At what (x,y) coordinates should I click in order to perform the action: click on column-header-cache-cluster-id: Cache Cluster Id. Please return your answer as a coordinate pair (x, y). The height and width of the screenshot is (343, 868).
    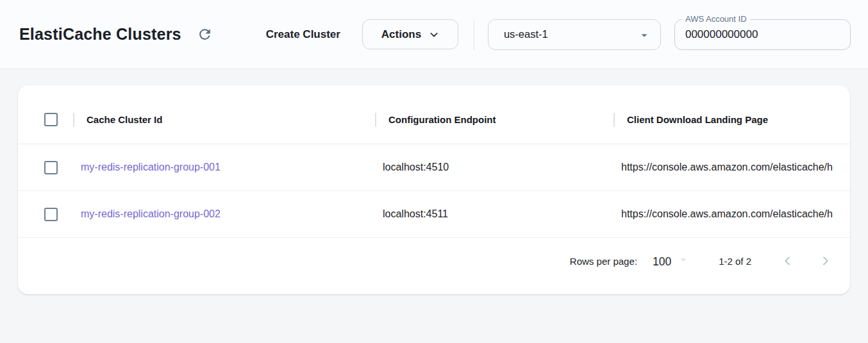
    Looking at the image, I should click on (224, 119).